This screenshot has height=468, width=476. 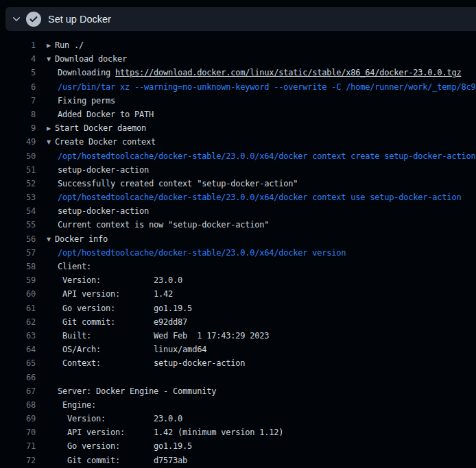 I want to click on log-group-header: 9▶Start Docker daemon, so click(x=238, y=128).